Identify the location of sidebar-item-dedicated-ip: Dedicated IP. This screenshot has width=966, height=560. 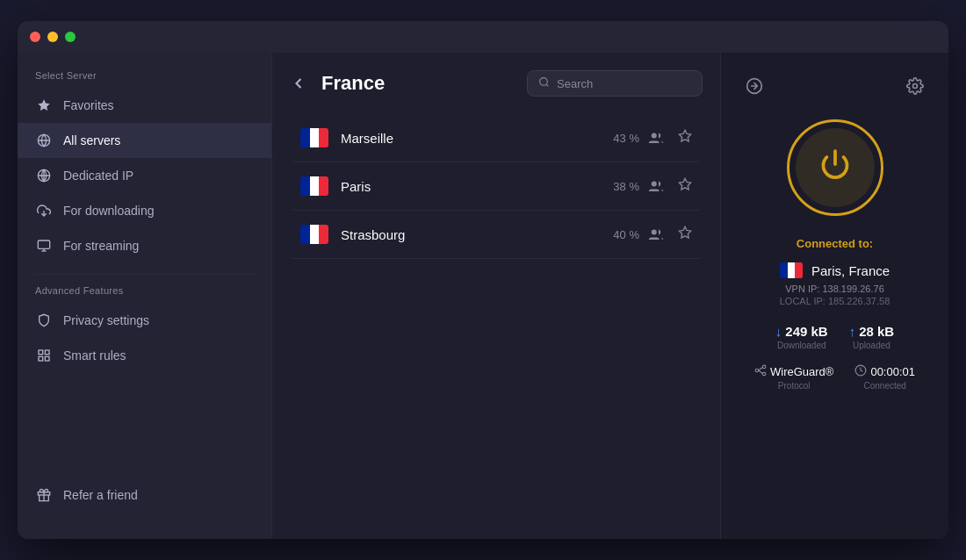
(144, 176).